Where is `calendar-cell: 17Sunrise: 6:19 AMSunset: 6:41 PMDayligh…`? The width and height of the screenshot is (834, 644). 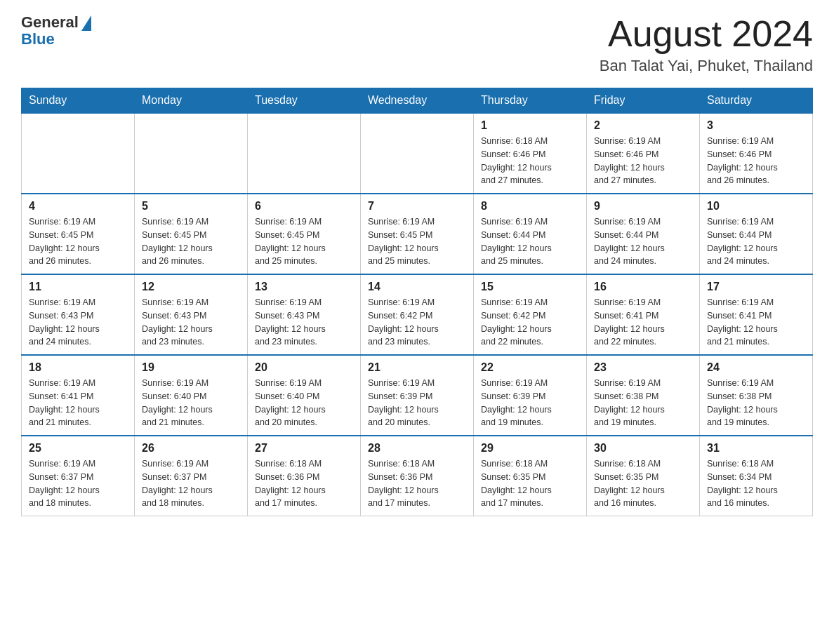
calendar-cell: 17Sunrise: 6:19 AMSunset: 6:41 PMDayligh… is located at coordinates (757, 314).